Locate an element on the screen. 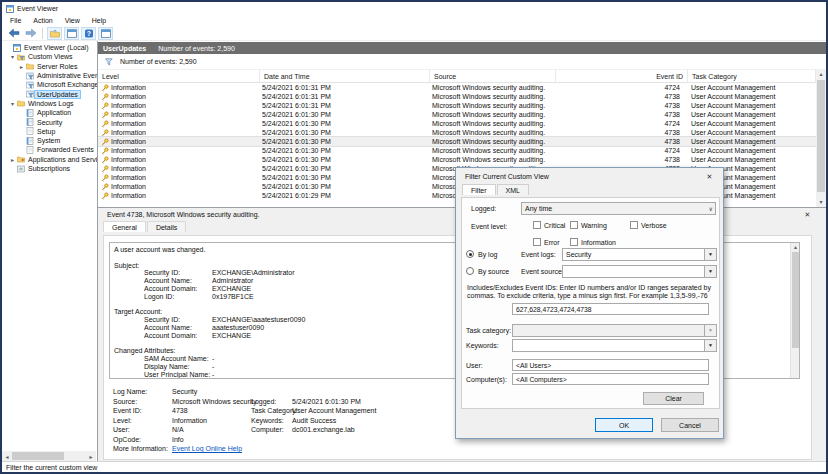 This screenshot has width=828, height=474. column-header-source: Source is located at coordinates (493, 76).